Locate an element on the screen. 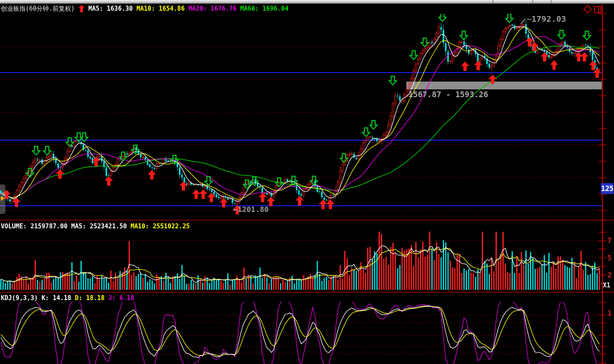 This screenshot has height=364, width=614. panel-collapse-handle is located at coordinates (2, 199).